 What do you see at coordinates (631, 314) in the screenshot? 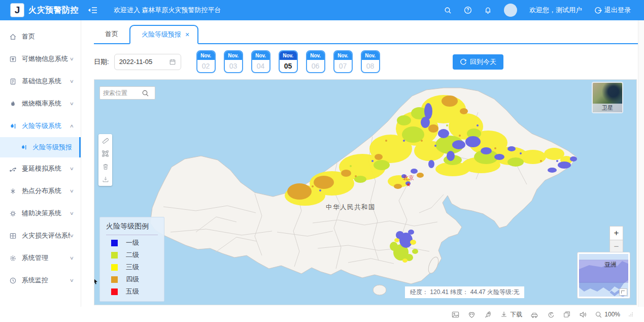
I see `window-resize-handle` at bounding box center [631, 314].